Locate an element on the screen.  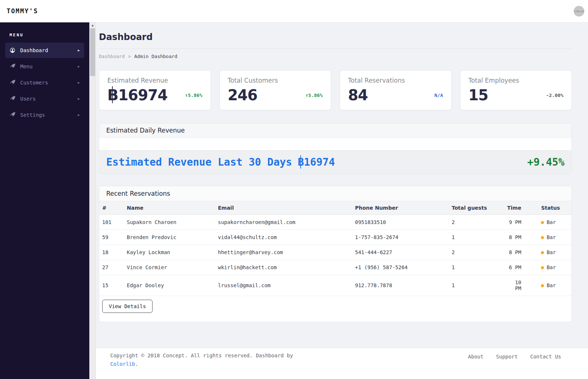
page-title: Dashboard is located at coordinates (335, 37).